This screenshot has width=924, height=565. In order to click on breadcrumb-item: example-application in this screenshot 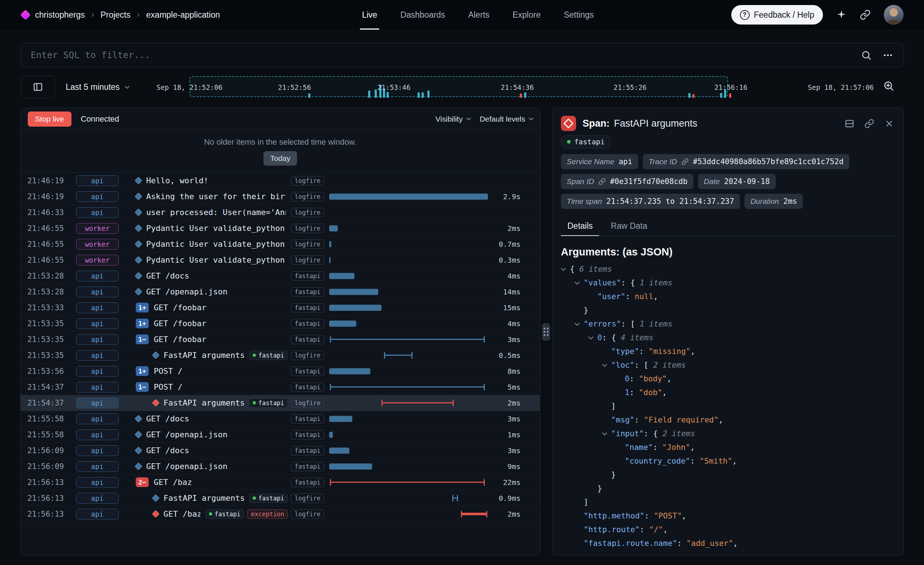, I will do `click(183, 15)`.